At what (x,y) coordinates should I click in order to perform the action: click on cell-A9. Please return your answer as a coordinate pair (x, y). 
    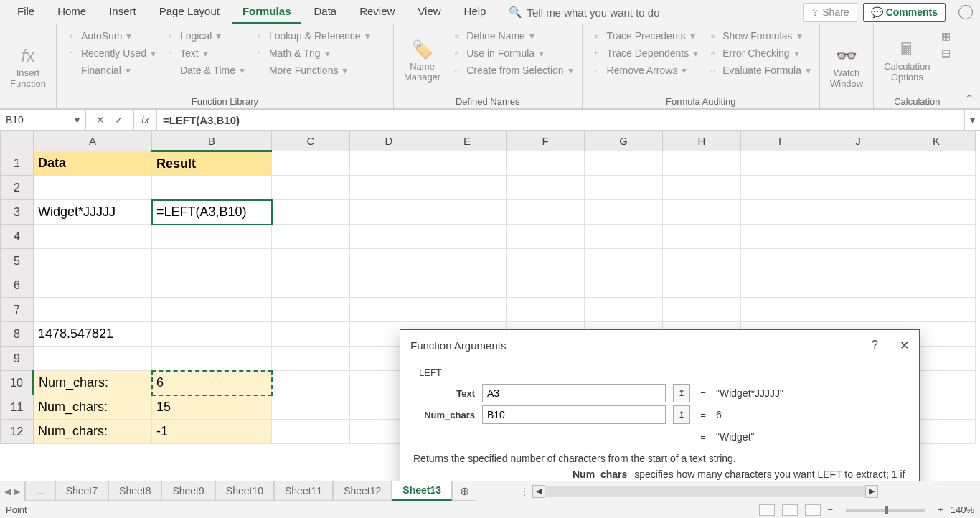
    Looking at the image, I should click on (93, 359).